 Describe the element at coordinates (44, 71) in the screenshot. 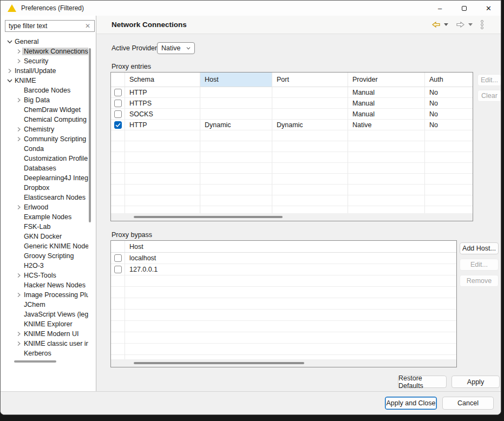

I see `tree-item-install-update: Install/Update` at that location.